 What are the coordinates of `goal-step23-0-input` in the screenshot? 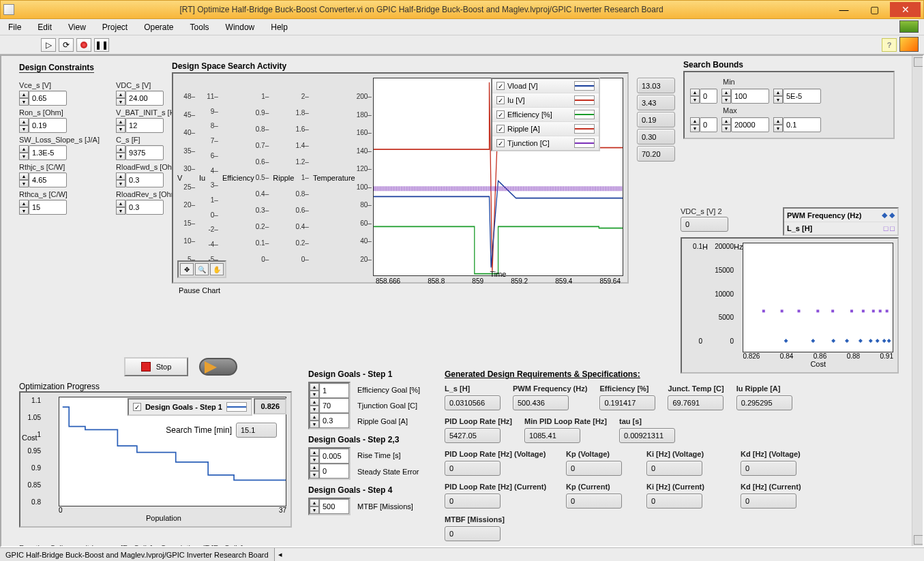 It's located at (334, 456).